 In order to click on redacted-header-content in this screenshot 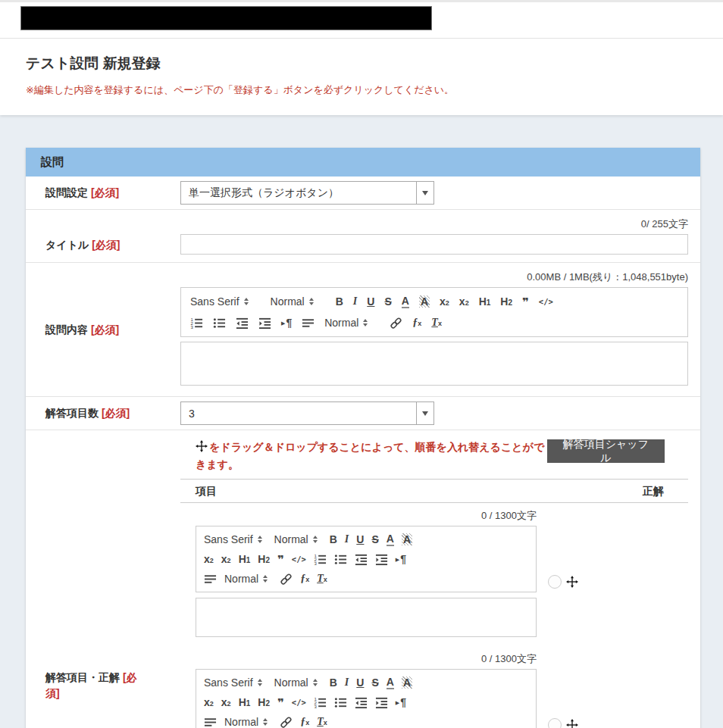, I will do `click(226, 18)`.